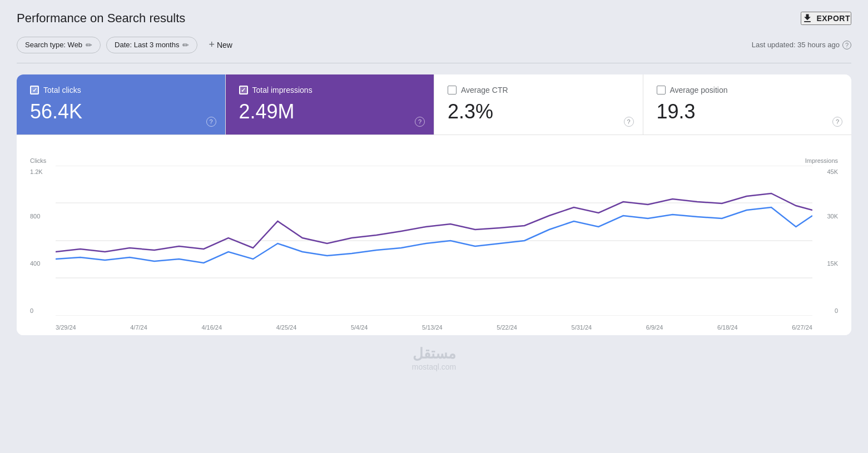 The height and width of the screenshot is (453, 868). What do you see at coordinates (434, 354) in the screenshot?
I see `watermark-text: مستقل` at bounding box center [434, 354].